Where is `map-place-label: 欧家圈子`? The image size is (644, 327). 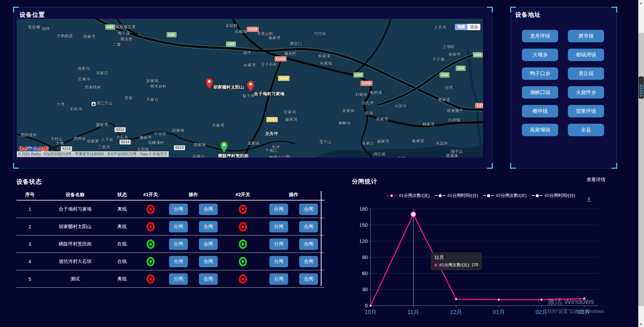
map-place-label: 欧家圈子 is located at coordinates (455, 111).